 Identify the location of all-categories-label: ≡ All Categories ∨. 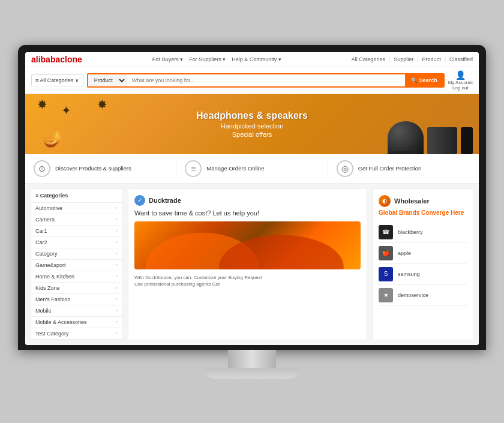
(58, 80).